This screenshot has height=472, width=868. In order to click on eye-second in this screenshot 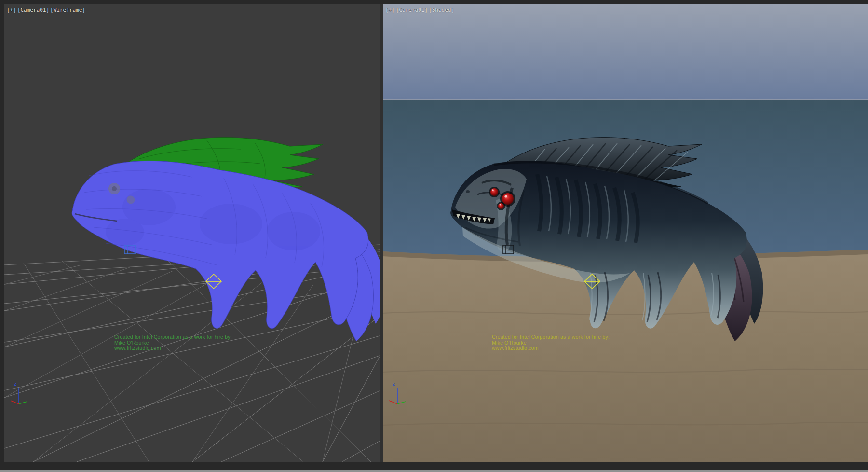, I will do `click(494, 192)`.